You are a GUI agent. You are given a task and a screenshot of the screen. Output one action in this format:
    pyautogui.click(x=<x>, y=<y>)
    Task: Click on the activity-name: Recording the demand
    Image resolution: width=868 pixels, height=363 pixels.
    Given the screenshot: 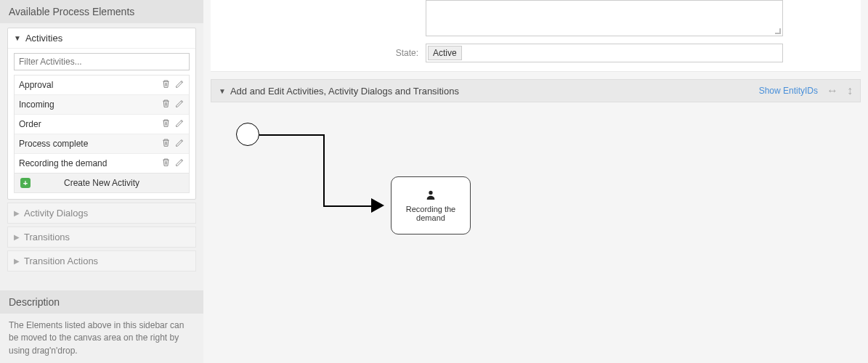 What is the action you would take?
    pyautogui.click(x=62, y=163)
    